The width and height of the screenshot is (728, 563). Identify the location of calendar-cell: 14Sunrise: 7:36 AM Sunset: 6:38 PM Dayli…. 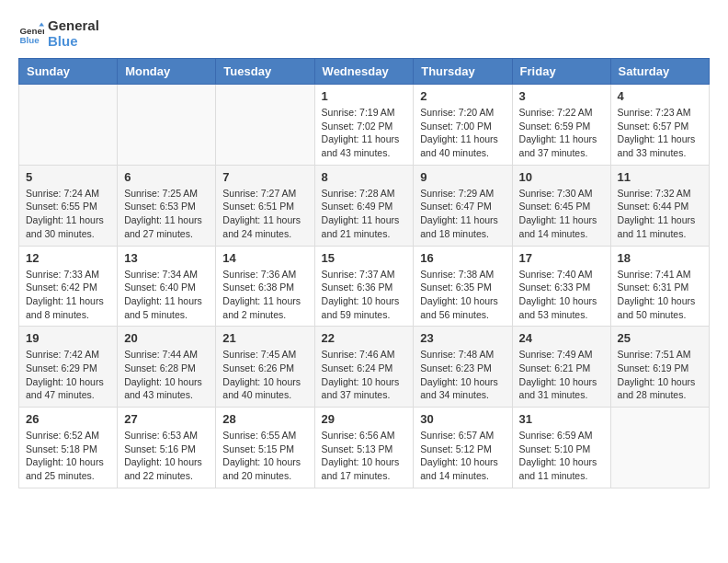
(265, 286).